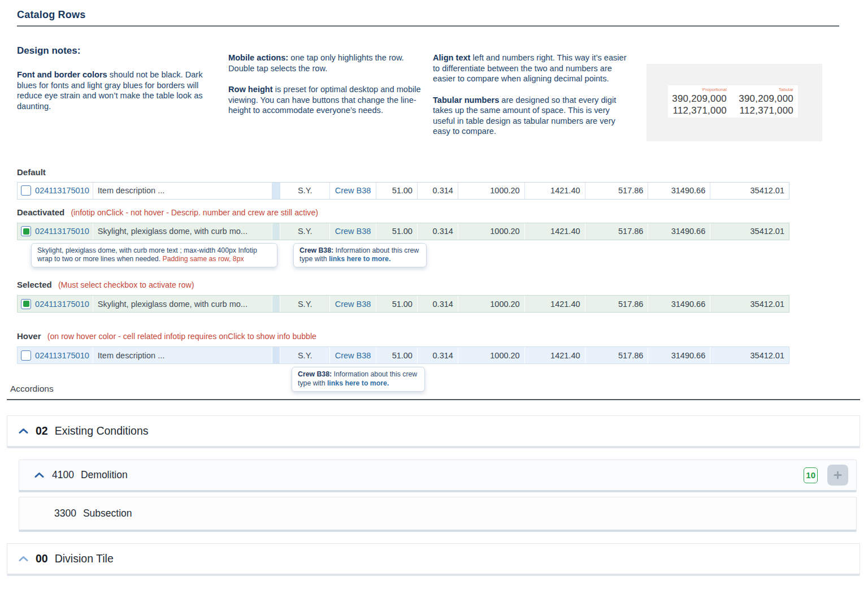 The width and height of the screenshot is (868, 611). What do you see at coordinates (433, 432) in the screenshot?
I see `accordion-item-02: 02Existing Conditions` at bounding box center [433, 432].